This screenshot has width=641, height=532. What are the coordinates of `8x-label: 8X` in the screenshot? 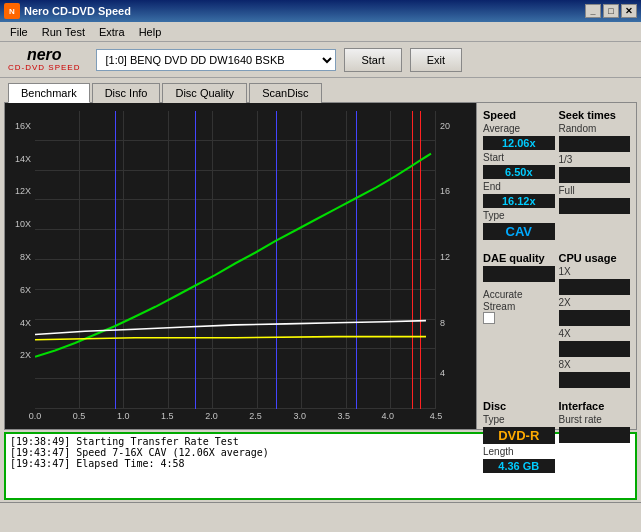 It's located at (595, 364).